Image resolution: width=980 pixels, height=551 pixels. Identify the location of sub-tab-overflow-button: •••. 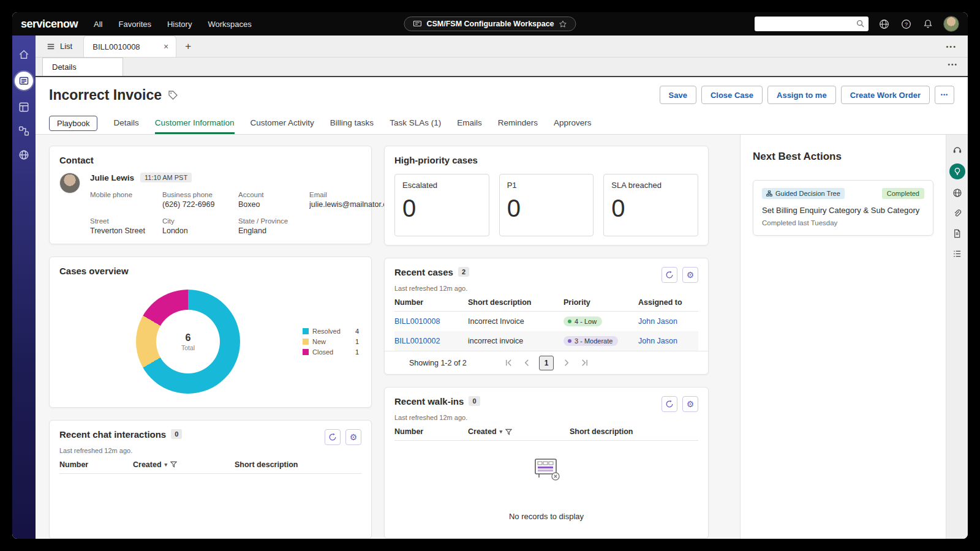
(953, 65).